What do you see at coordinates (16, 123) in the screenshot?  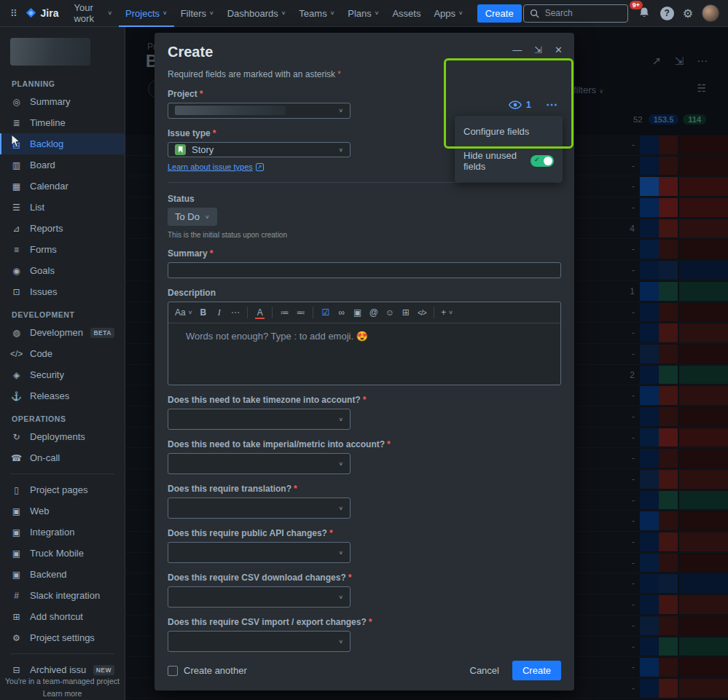 I see `timeline-icon: ≣` at bounding box center [16, 123].